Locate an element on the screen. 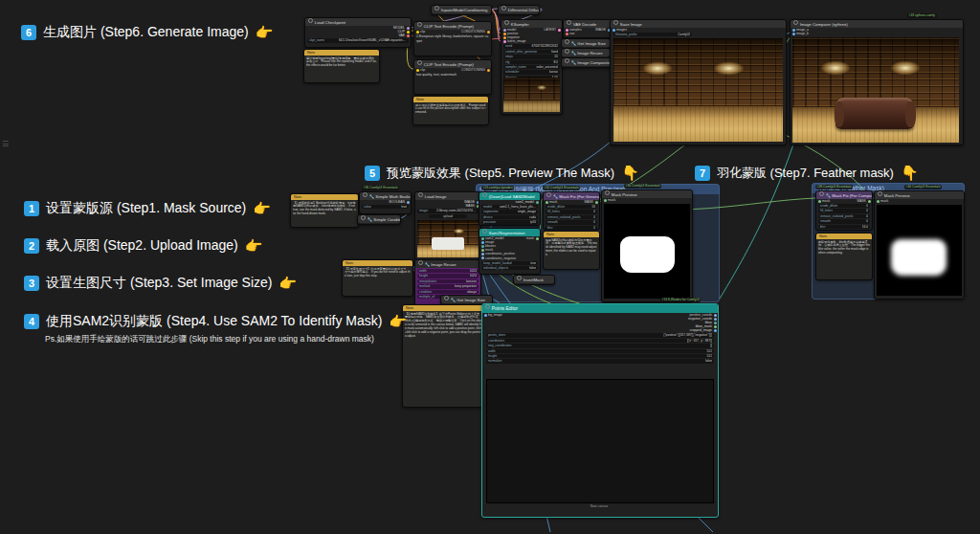  node-title: Points Editor is located at coordinates (600, 308).